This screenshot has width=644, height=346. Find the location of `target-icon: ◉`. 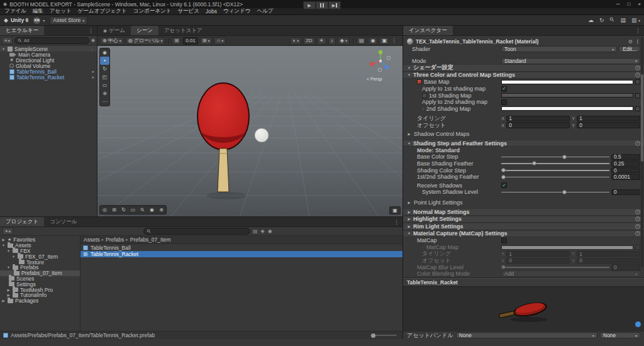

target-icon: ◉ is located at coordinates (152, 210).